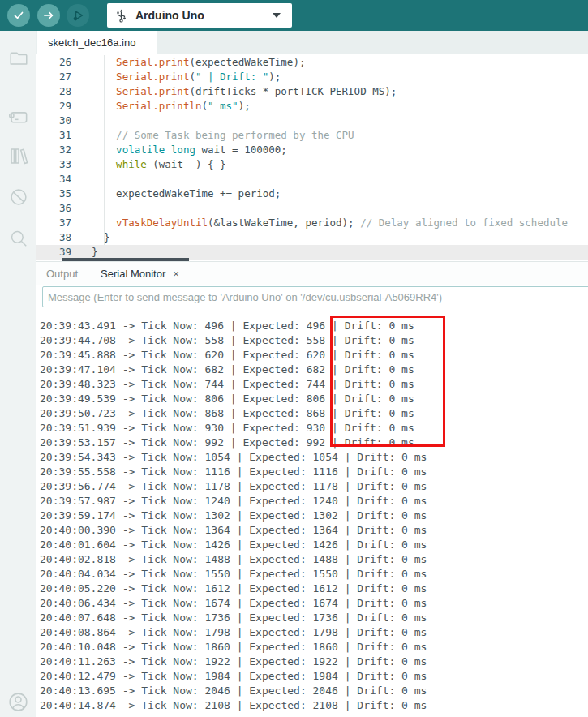 The image size is (588, 717). What do you see at coordinates (18, 238) in the screenshot?
I see `sidebar-item-search` at bounding box center [18, 238].